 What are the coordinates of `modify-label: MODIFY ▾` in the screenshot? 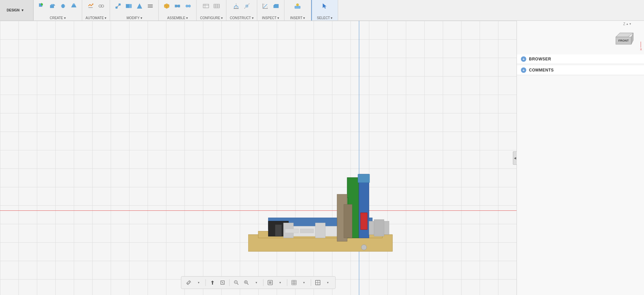 It's located at (134, 18).